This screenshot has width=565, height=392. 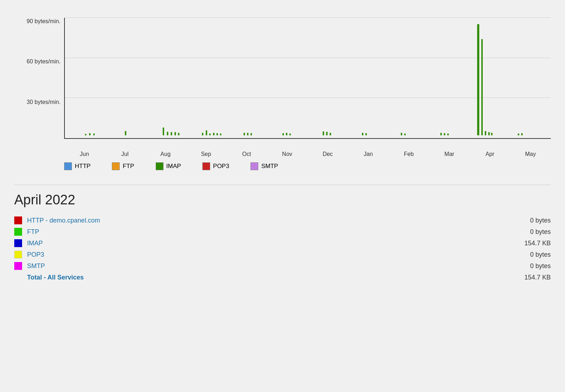 I want to click on x-axis-labels: Jun Jul Aug Sep Oct Nov Dec Jan Feb Mar …, so click(x=307, y=154).